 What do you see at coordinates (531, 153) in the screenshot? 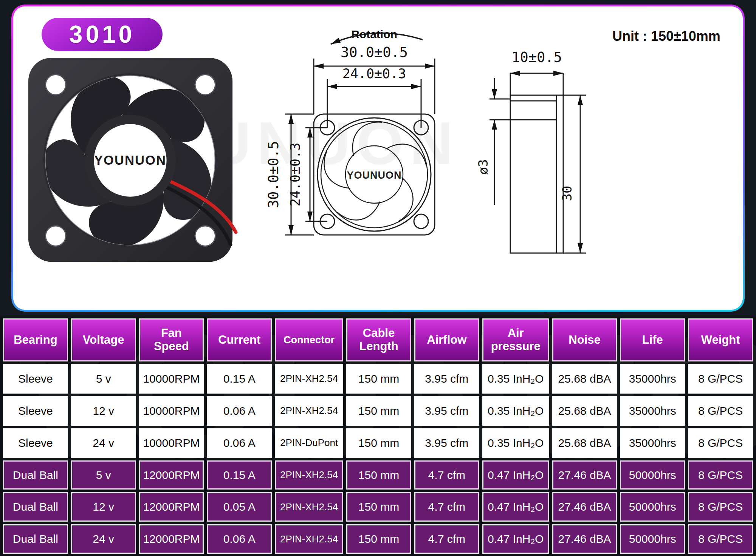
I see `side-view-drawing: 10±0.5 ø3 30` at bounding box center [531, 153].